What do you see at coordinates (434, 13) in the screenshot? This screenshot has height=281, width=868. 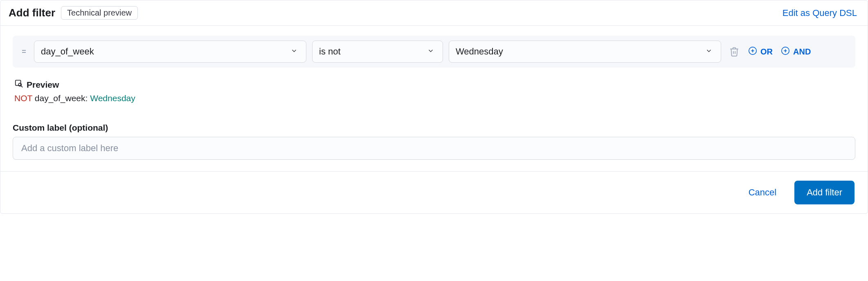 I see `dialog-header: Add filter Technical preview Edit as Que…` at bounding box center [434, 13].